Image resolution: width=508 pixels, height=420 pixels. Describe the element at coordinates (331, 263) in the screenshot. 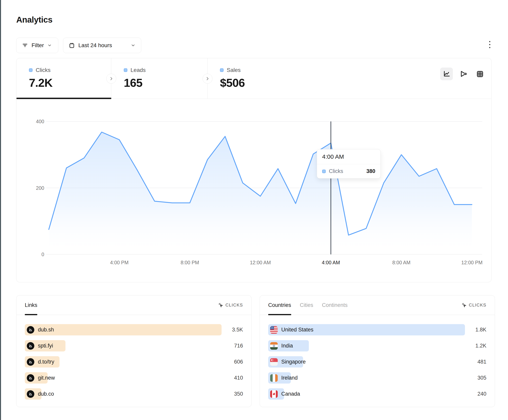

I see `x-axis-tick: 4:00 AM` at that location.